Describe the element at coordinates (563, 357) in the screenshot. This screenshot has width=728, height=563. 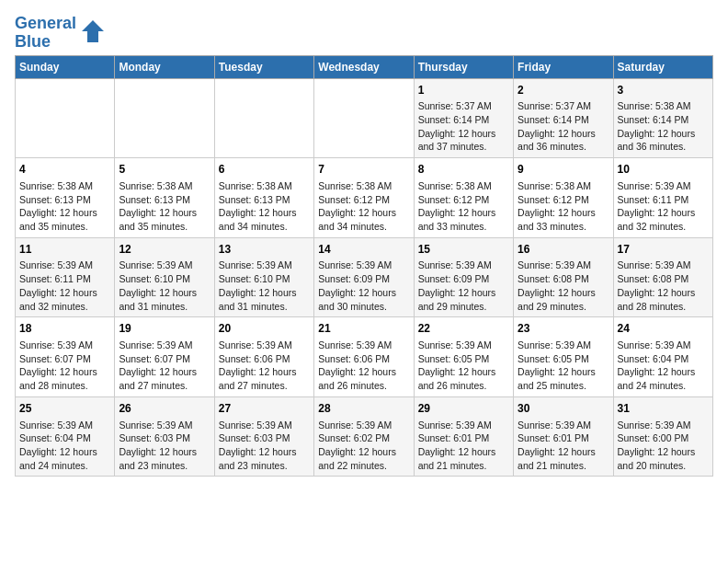
I see `day-cell: 23Sunrise: 5:39 AM Sunset: 6:05 PM Dayli…` at that location.